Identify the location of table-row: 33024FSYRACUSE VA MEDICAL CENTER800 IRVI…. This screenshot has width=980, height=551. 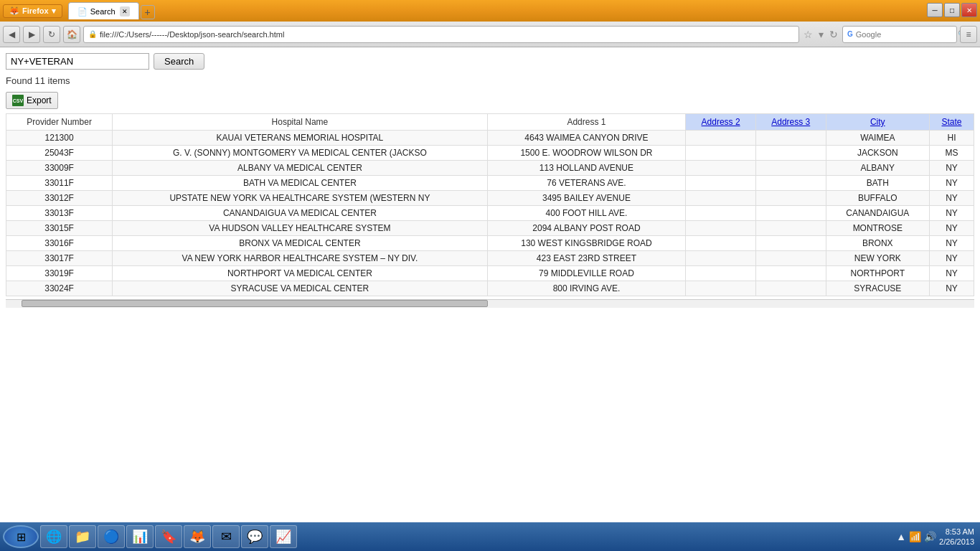
(491, 288).